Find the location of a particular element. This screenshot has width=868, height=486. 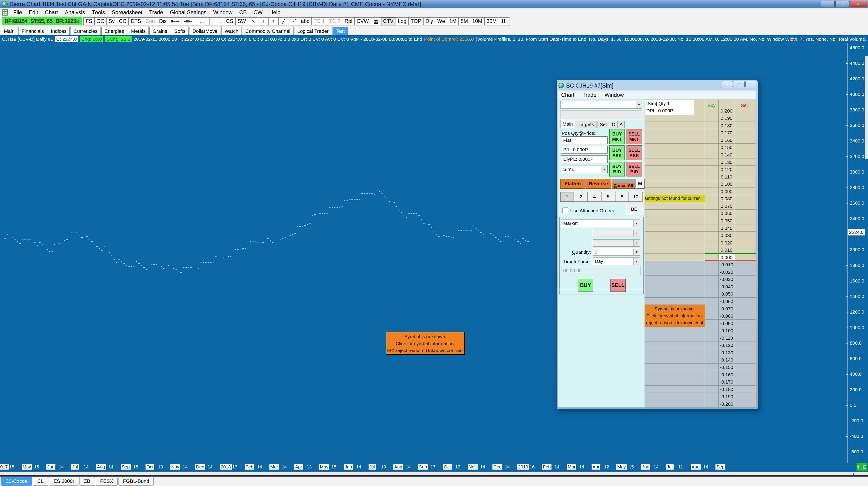

time-field: 00:00:00 is located at coordinates (601, 271).